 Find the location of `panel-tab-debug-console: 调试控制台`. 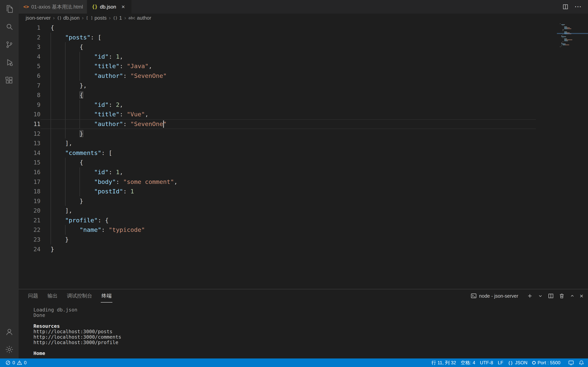

panel-tab-debug-console: 调试控制台 is located at coordinates (80, 296).